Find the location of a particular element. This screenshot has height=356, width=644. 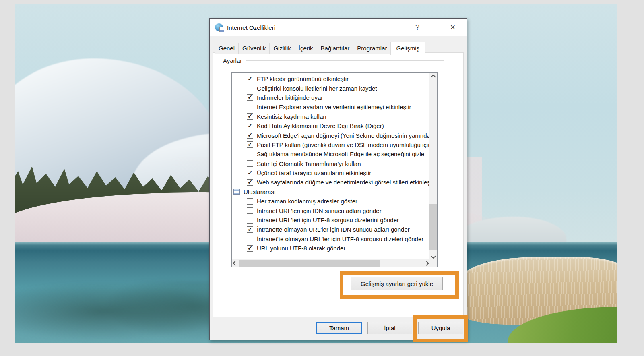

setting-row: ✓Satır İçi Otomatik Tamamlama'yı kullan is located at coordinates (330, 164).